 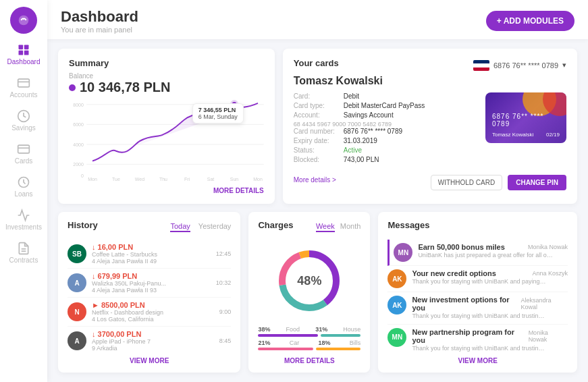 What do you see at coordinates (294, 343) in the screenshot?
I see `car-label: Car` at bounding box center [294, 343].